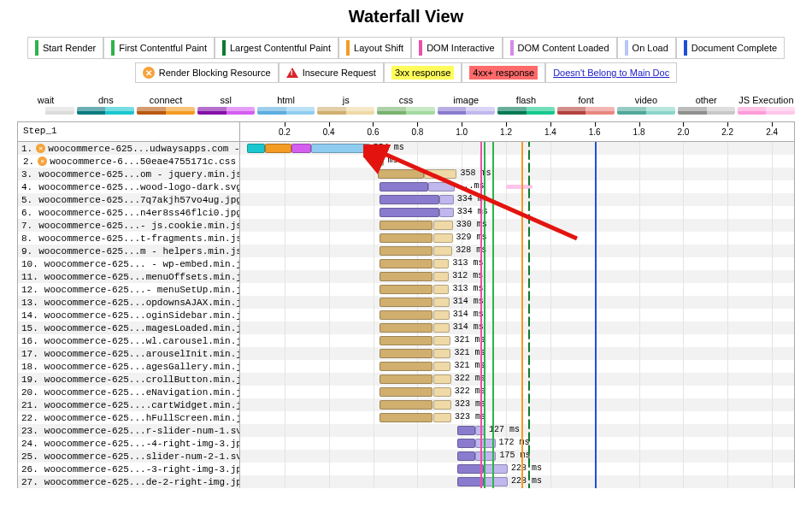 This screenshot has height=513, width=812. I want to click on waterfall-row: 7.woocommerce-625...- js.cookie.min.js33…, so click(406, 226).